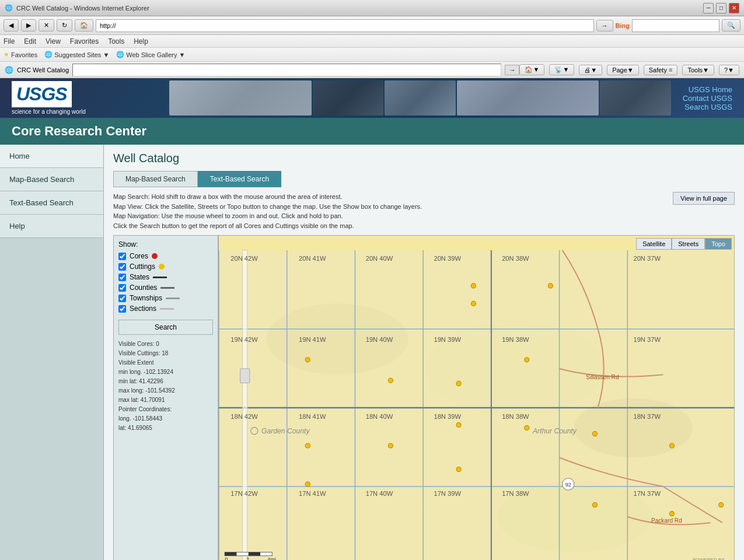 The width and height of the screenshot is (744, 560). I want to click on menu-favorites: Favorites, so click(84, 41).